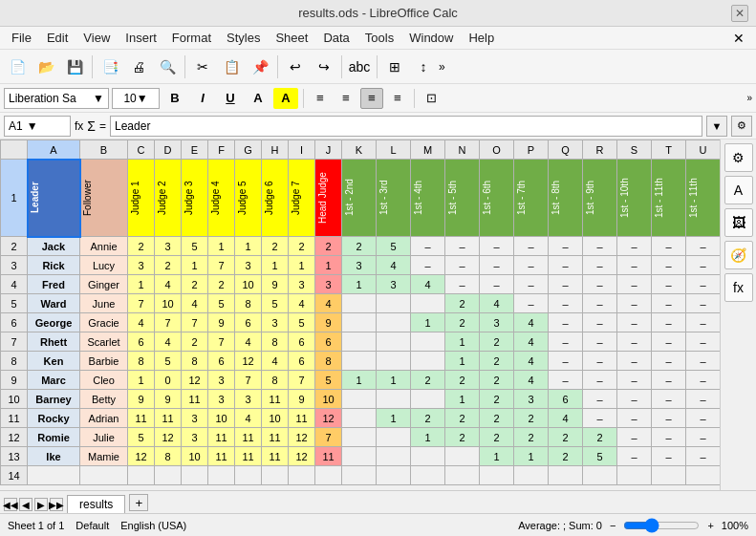 This screenshot has height=536, width=756. What do you see at coordinates (248, 199) in the screenshot?
I see `cell-G1: Judge 5` at bounding box center [248, 199].